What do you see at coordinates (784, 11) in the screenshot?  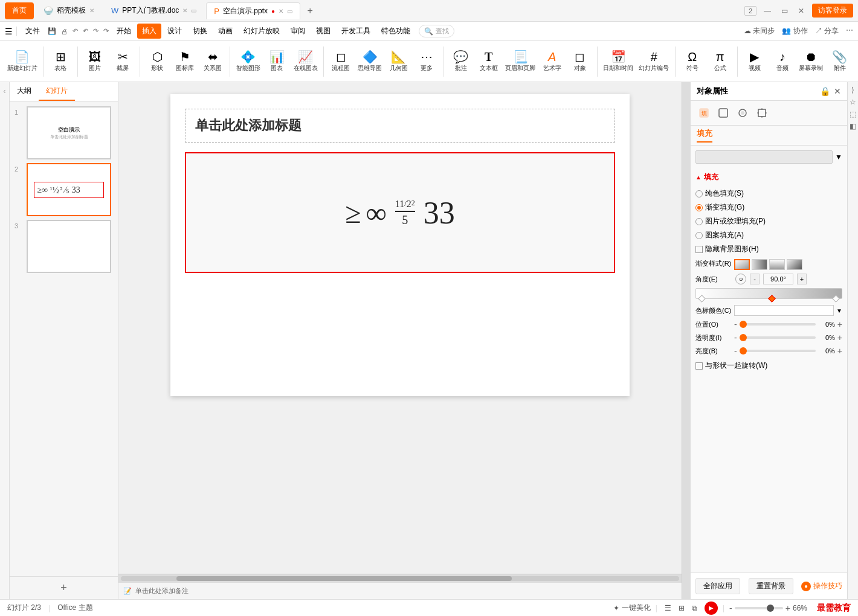 I see `maximize-button: ▭` at bounding box center [784, 11].